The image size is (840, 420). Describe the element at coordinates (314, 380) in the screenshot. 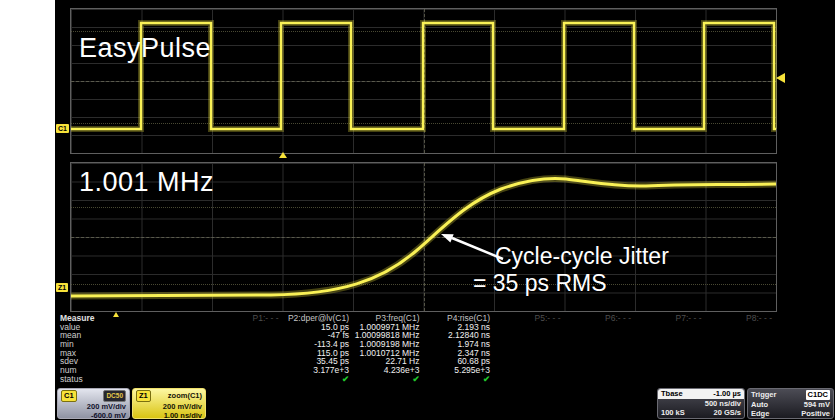

I see `measure-cell-p2-status: ✔` at that location.